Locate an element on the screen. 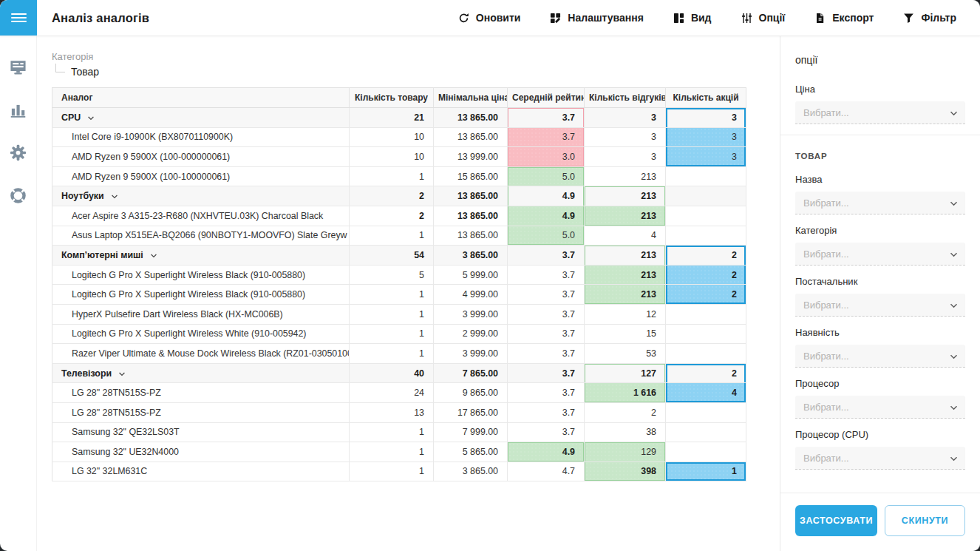 Image resolution: width=980 pixels, height=551 pixels. filter-field-label: Ціна is located at coordinates (880, 89).